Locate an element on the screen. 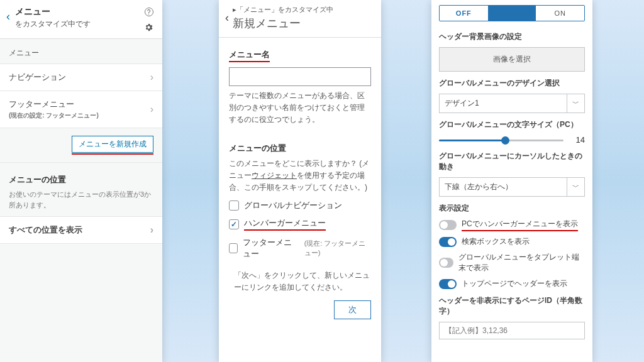  toggle-searchbox: 検索ボックスを表示 is located at coordinates (512, 241).